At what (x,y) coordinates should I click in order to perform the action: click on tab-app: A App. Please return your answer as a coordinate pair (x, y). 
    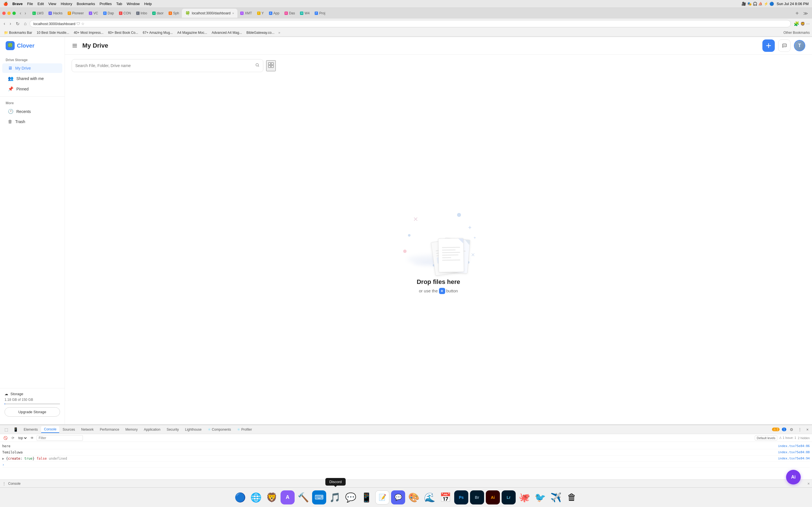
    Looking at the image, I should click on (274, 13).